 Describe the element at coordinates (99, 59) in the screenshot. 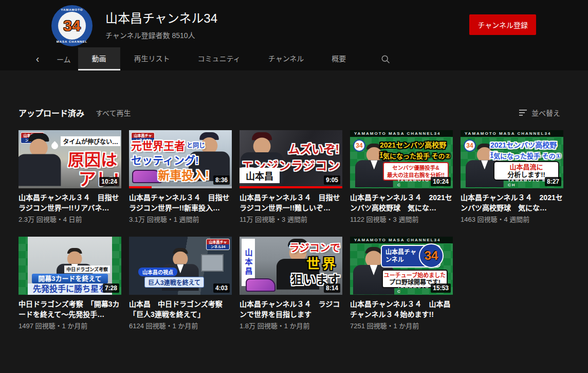

I see `tab-videos: 動画` at that location.